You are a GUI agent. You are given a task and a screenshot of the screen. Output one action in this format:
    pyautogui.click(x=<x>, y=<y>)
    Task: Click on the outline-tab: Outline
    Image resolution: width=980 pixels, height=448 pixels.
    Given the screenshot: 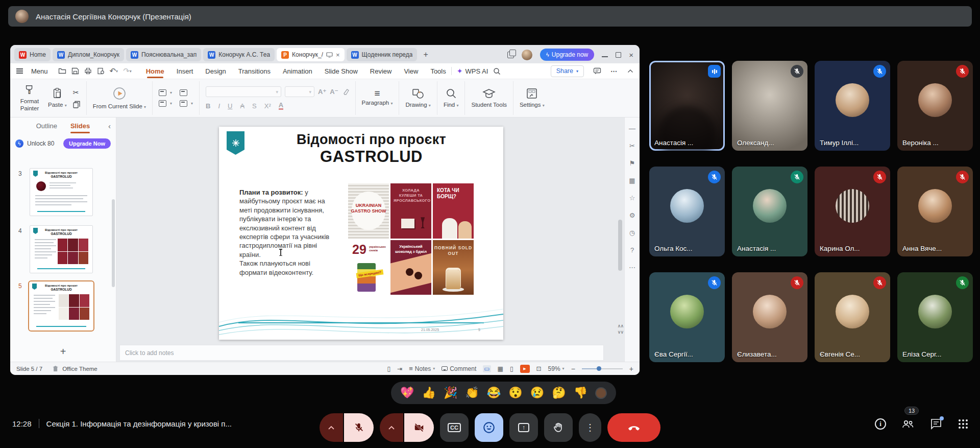 What is the action you would take?
    pyautogui.click(x=47, y=126)
    